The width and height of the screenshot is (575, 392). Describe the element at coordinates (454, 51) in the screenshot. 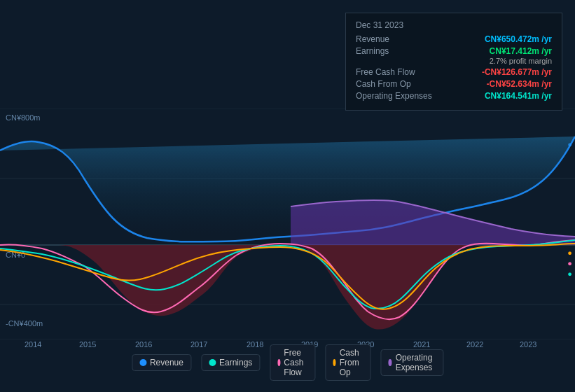

I see `tooltip-row-earnings: Earnings CN¥17.412m /yr` at that location.